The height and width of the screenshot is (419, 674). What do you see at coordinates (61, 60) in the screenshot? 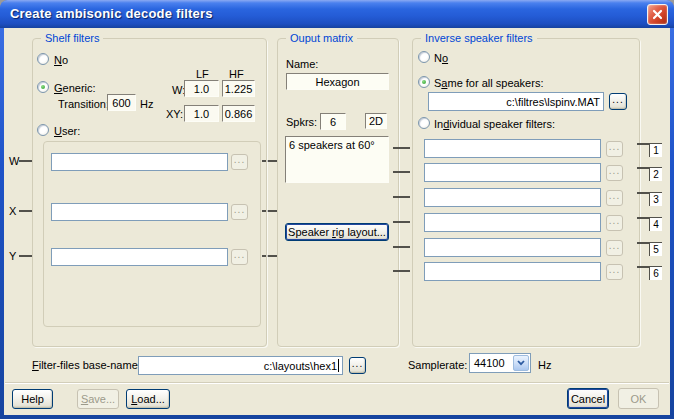
I see `radio-shelf-no-label: No` at bounding box center [61, 60].